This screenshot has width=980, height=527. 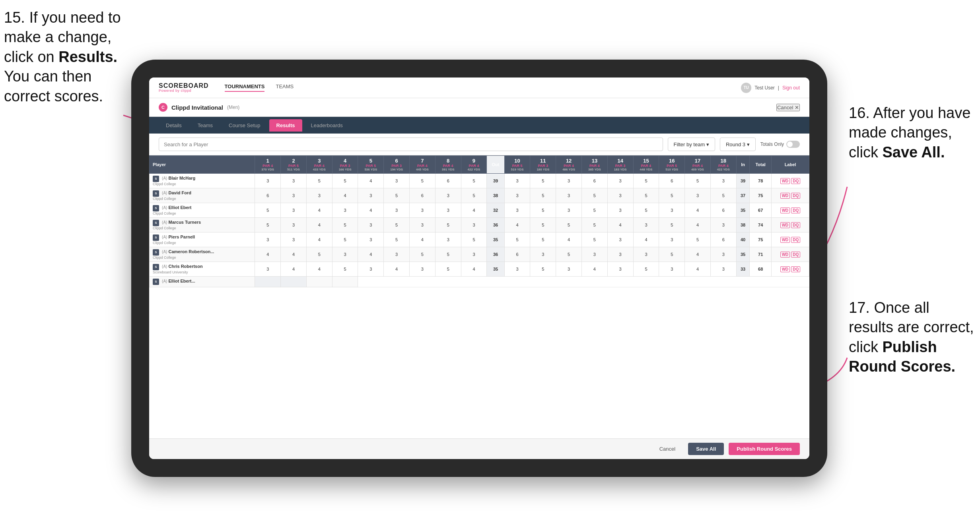 What do you see at coordinates (245, 126) in the screenshot?
I see `tab-course-setup: Course Setup` at bounding box center [245, 126].